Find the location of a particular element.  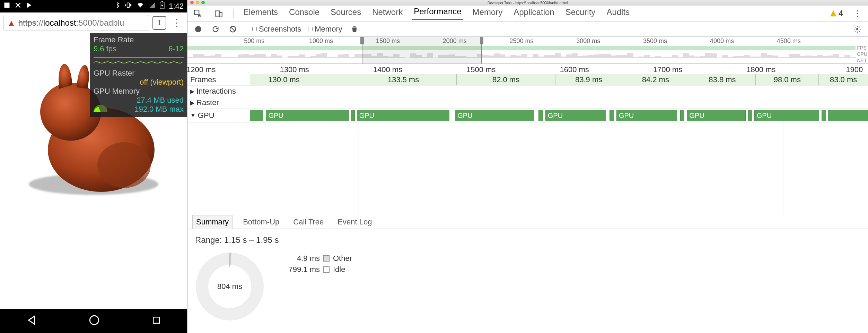

device-toolbar-button is located at coordinates (219, 14).